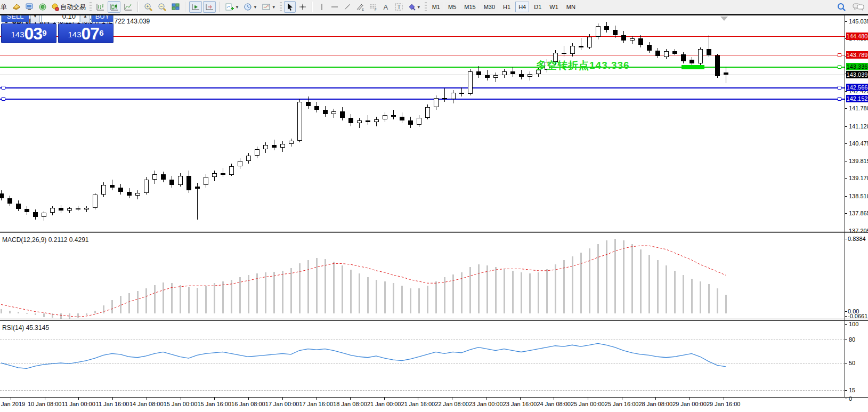 The height and width of the screenshot is (412, 868). I want to click on signals-button, so click(43, 7).